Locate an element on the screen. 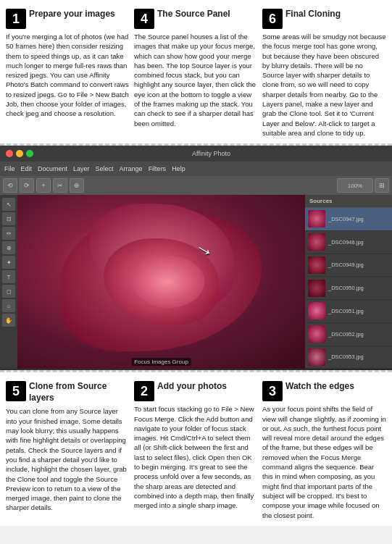 This screenshot has width=392, height=544. menu-filters: Filters is located at coordinates (158, 169).